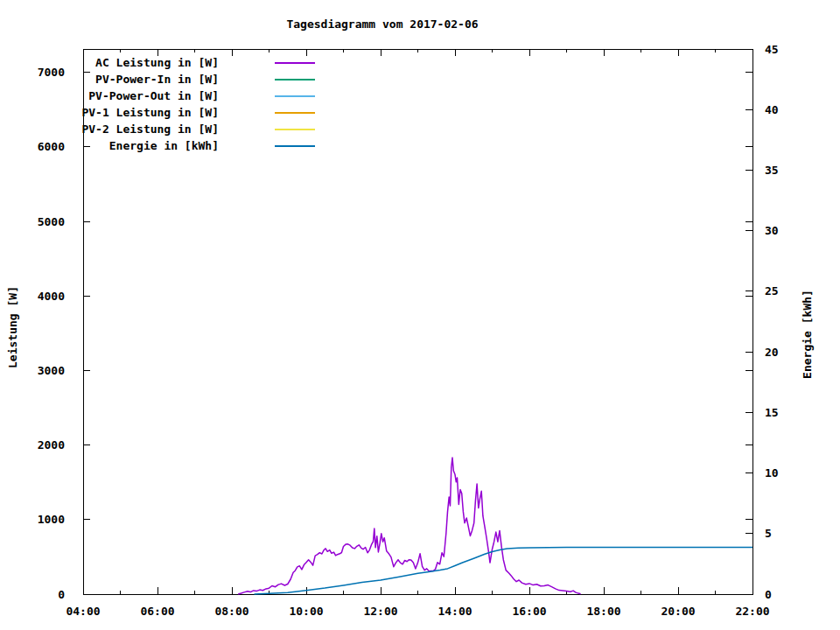 This screenshot has height=630, width=840. I want to click on legend-label: AC Leistung in [W], so click(149, 63).